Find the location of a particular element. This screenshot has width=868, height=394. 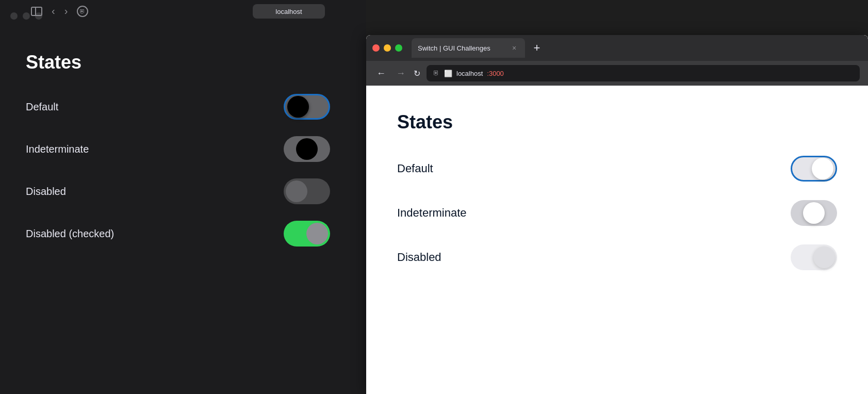

bg-address-bar: localhost is located at coordinates (289, 11).